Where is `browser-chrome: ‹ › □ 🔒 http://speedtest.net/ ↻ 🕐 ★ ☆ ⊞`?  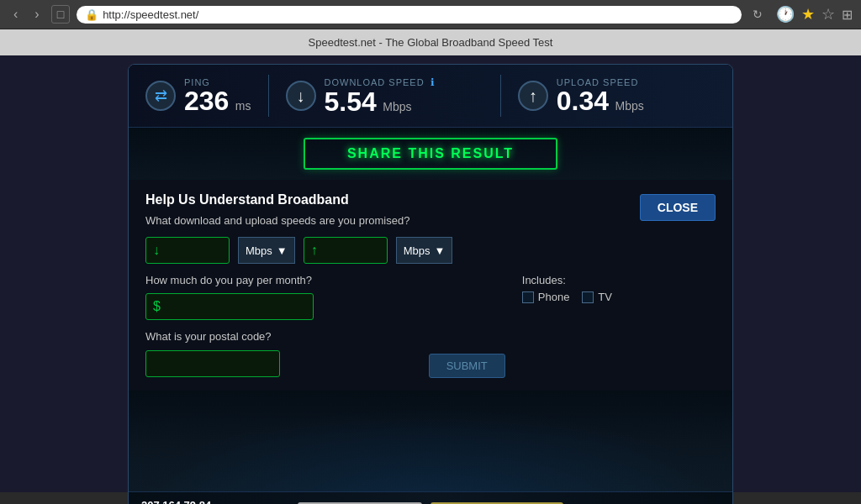
browser-chrome: ‹ › □ 🔒 http://speedtest.net/ ↻ 🕐 ★ ☆ ⊞ is located at coordinates (430, 15).